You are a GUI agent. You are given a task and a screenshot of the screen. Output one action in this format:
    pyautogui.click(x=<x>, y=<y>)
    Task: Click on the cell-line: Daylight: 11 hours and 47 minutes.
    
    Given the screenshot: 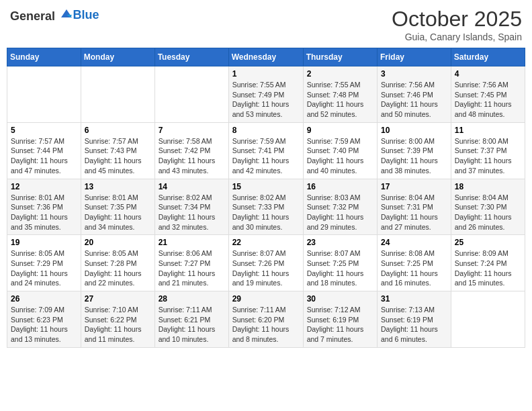 What is the action you would take?
    pyautogui.click(x=44, y=165)
    